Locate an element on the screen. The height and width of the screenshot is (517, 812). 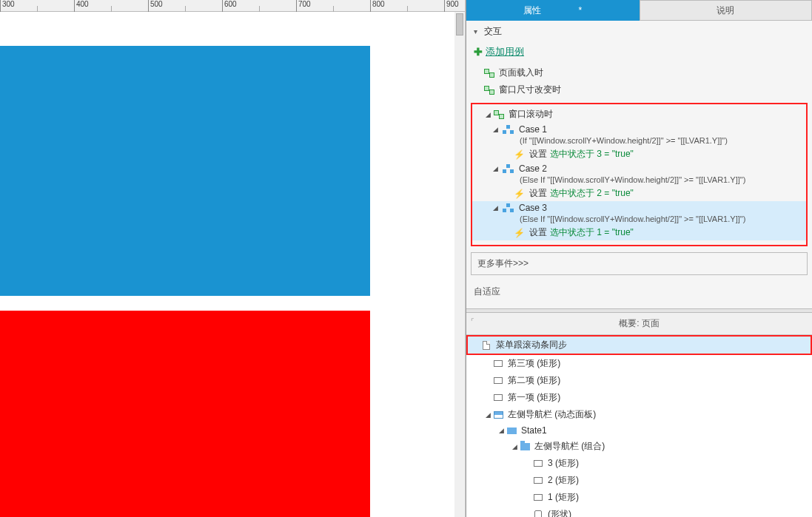
section-interaction-header: ▾ 交互 is located at coordinates (640, 31).